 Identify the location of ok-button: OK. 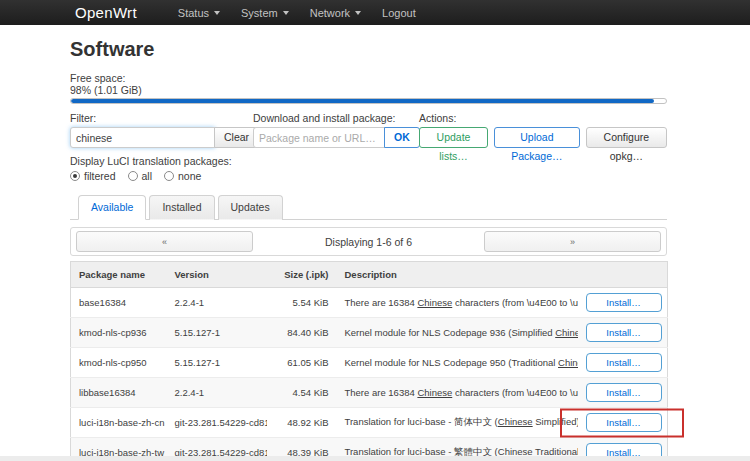
(402, 138).